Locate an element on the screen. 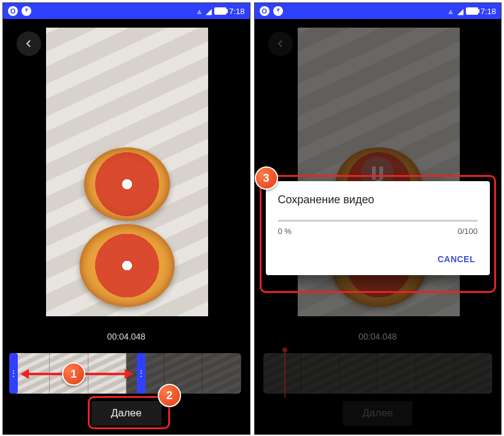 This screenshot has height=436, width=504. progress-percent: 0 % is located at coordinates (285, 231).